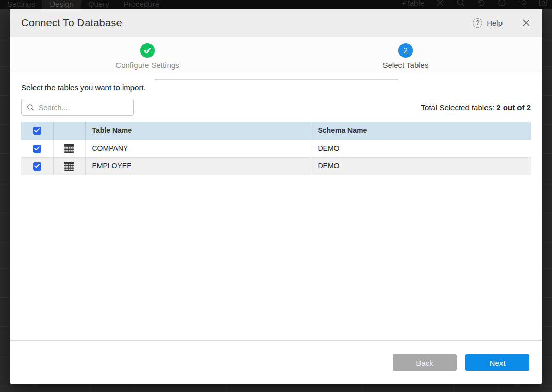 The height and width of the screenshot is (392, 552). I want to click on add-table-button: +Table, so click(412, 4).